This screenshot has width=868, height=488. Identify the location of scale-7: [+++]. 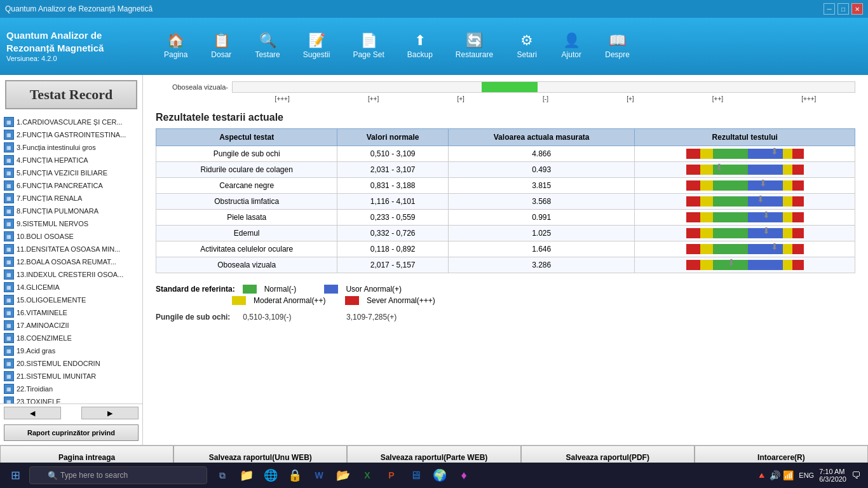
(808, 99).